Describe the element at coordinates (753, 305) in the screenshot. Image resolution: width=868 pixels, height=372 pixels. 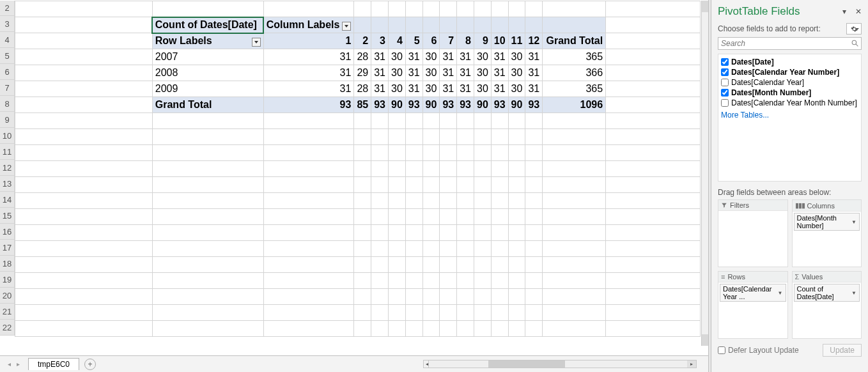
I see `area-rows: ≡Rows Dates[Calendar Year ...▼` at that location.